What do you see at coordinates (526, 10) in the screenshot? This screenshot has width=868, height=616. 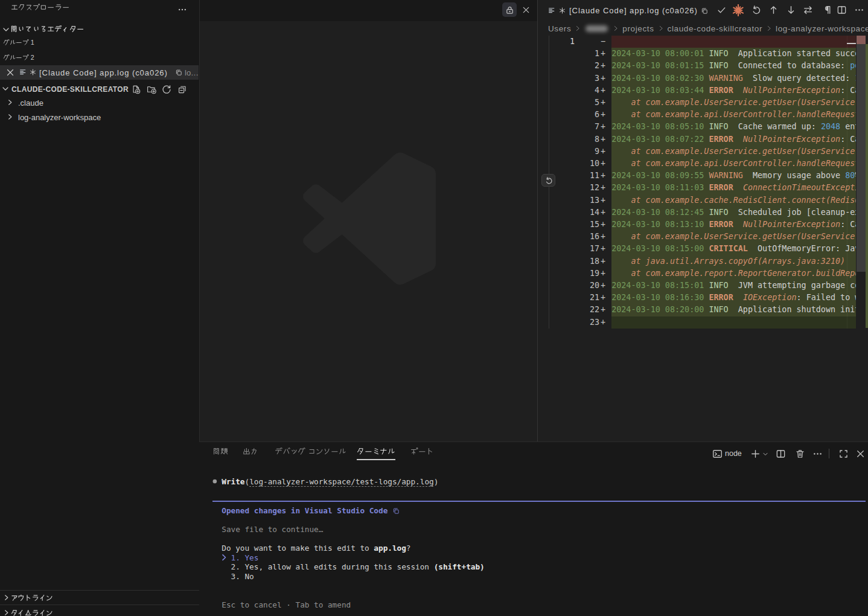 I see `close-group-icon` at bounding box center [526, 10].